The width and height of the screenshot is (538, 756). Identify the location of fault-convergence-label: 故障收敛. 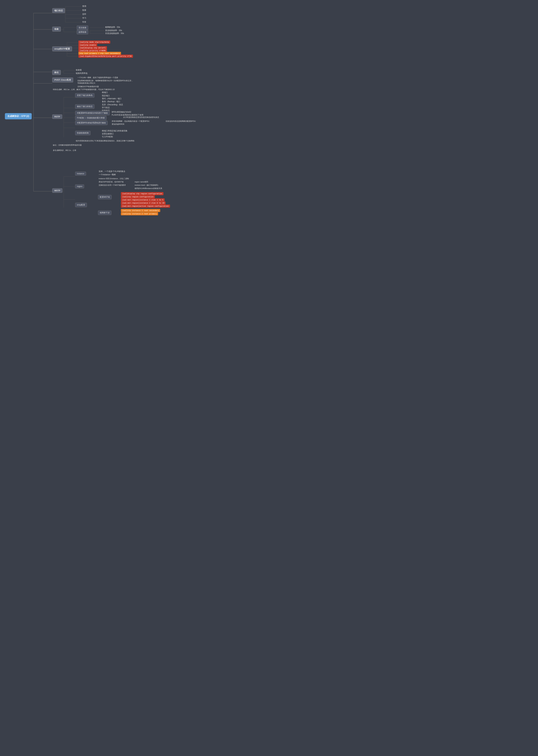
(82, 32).